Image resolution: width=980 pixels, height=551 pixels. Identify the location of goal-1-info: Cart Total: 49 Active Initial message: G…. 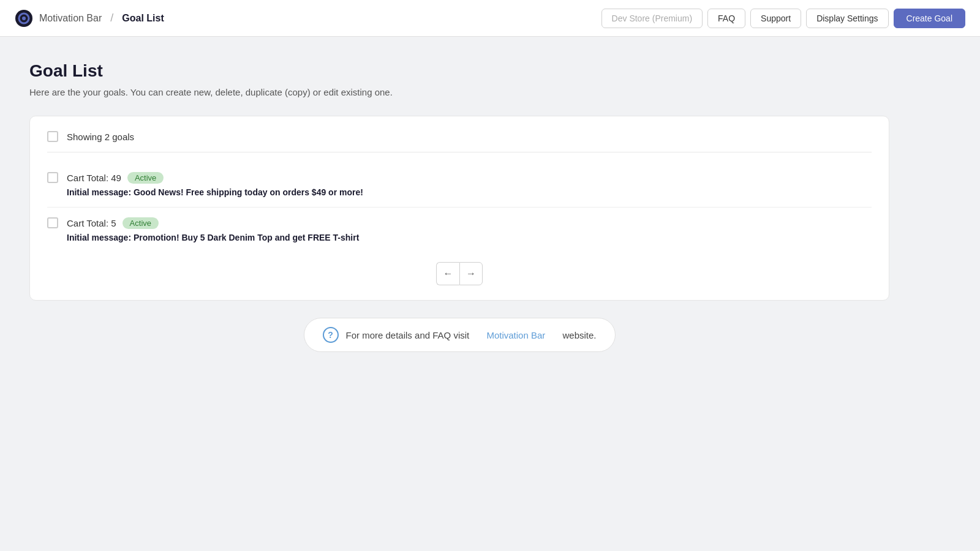
(469, 185).